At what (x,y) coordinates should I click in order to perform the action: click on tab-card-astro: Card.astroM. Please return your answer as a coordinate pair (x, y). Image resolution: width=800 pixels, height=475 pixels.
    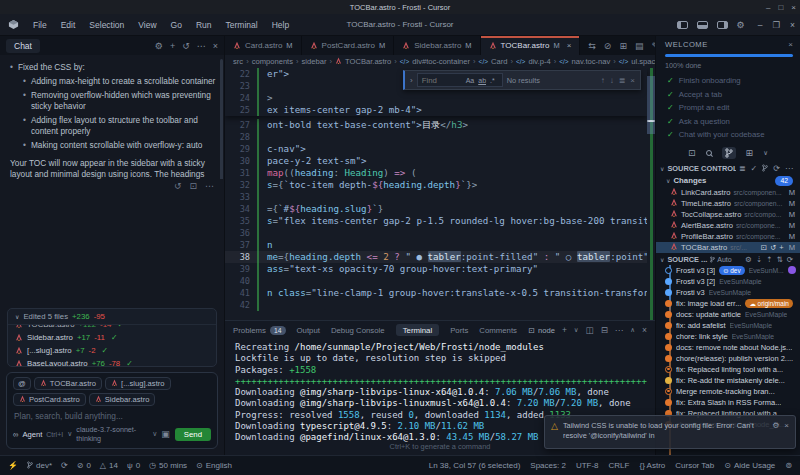
    Looking at the image, I should click on (264, 46).